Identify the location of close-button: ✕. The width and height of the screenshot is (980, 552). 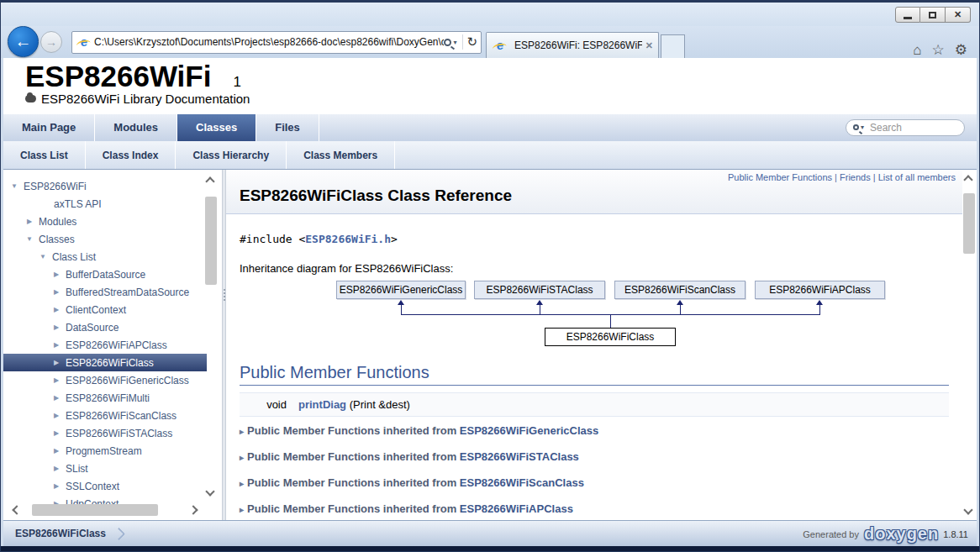
(958, 15).